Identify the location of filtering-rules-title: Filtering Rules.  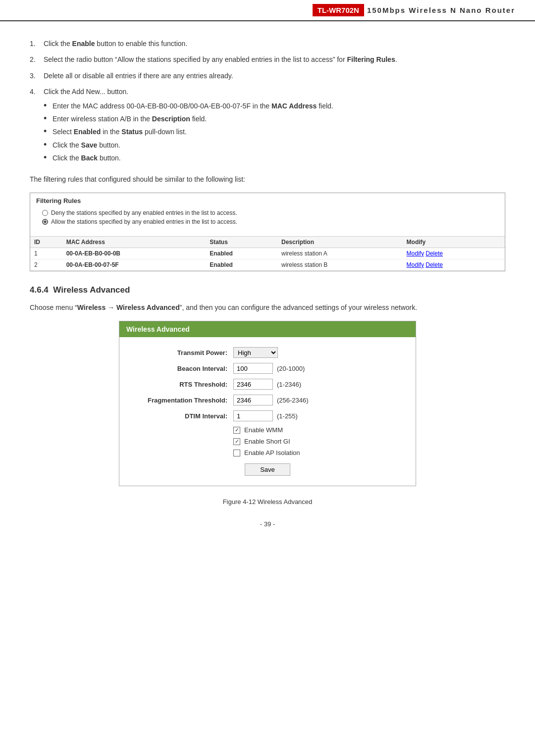
(268, 200).